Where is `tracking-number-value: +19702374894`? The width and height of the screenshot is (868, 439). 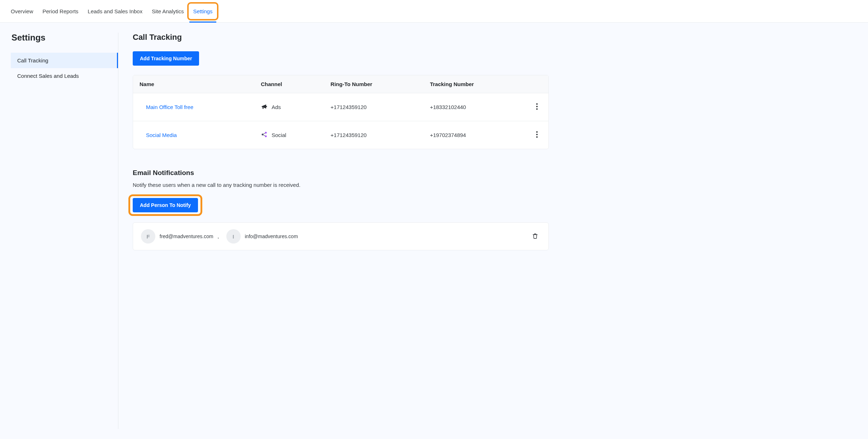 tracking-number-value: +19702374894 is located at coordinates (475, 135).